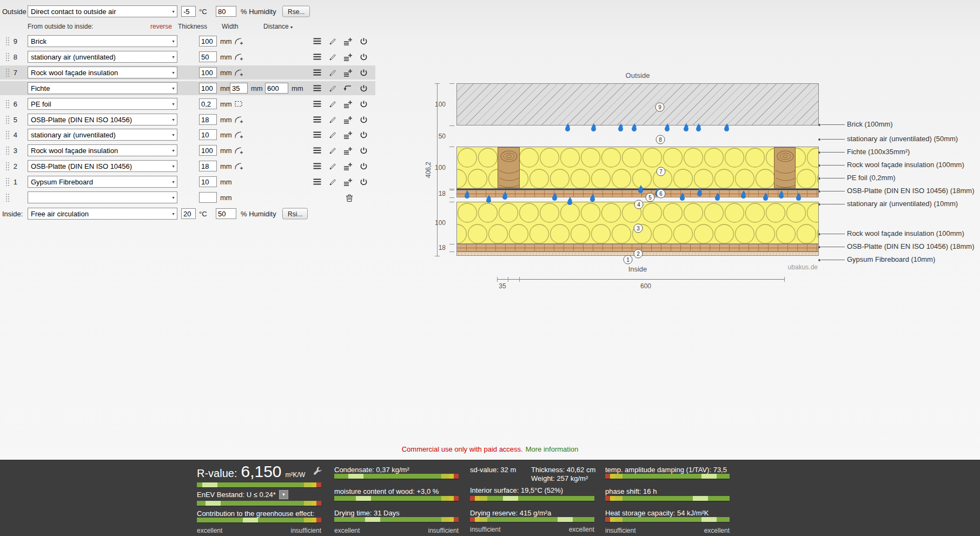  Describe the element at coordinates (188, 11) in the screenshot. I see `outside-temp-input` at that location.